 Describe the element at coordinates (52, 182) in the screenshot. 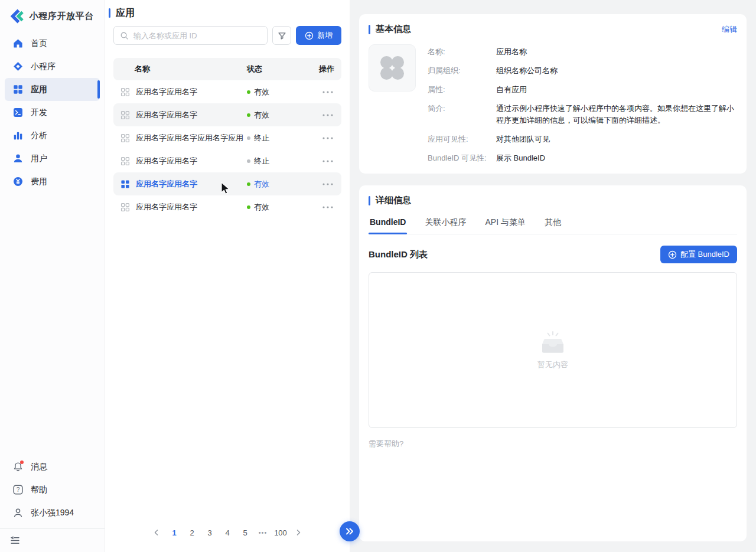

I see `sidebar-item-费用: 费用` at that location.